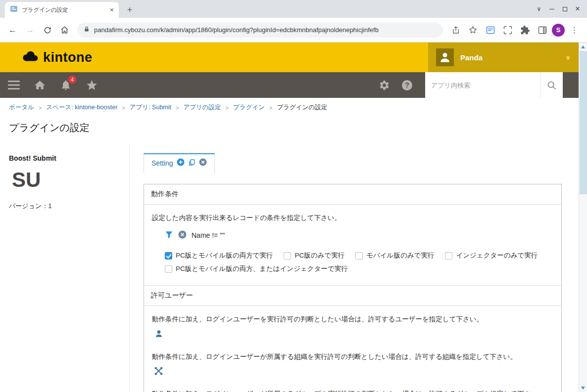  I want to click on add-tab-icon, so click(181, 163).